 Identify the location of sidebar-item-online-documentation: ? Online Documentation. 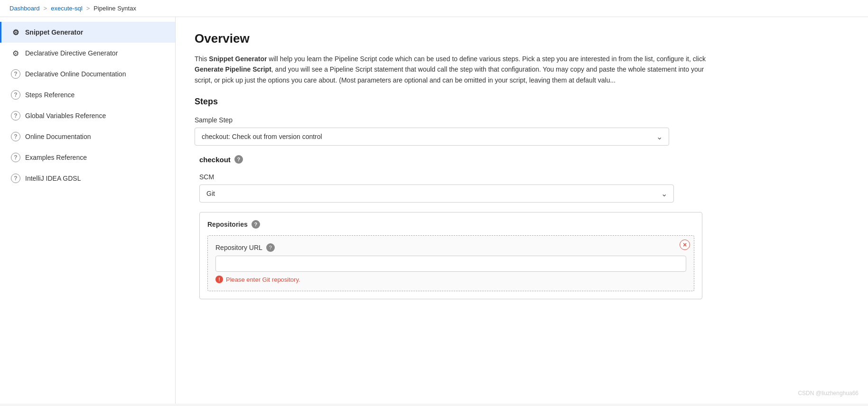
(87, 137).